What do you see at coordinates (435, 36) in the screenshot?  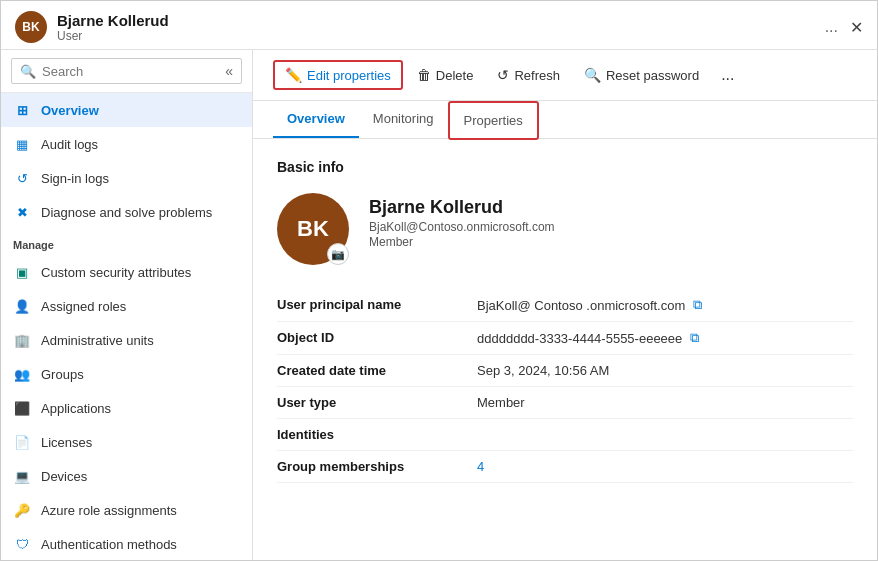 I see `header-role: User` at bounding box center [435, 36].